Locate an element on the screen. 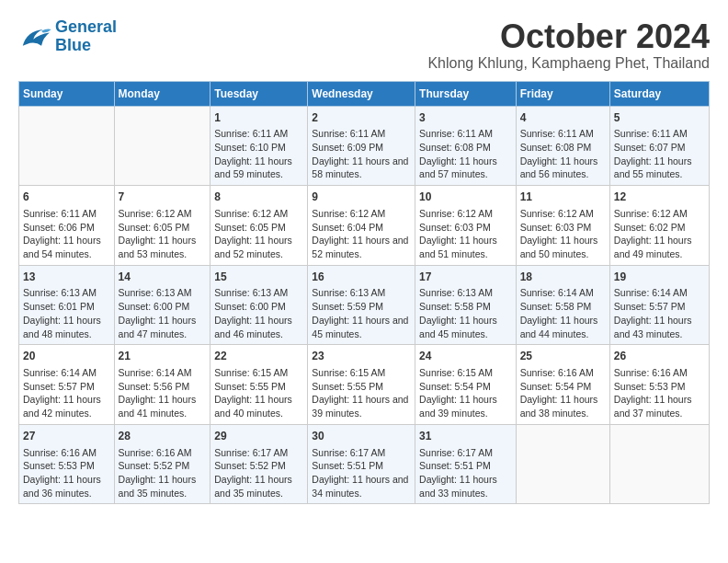 The height and width of the screenshot is (563, 728). day-number: 16 is located at coordinates (361, 278).